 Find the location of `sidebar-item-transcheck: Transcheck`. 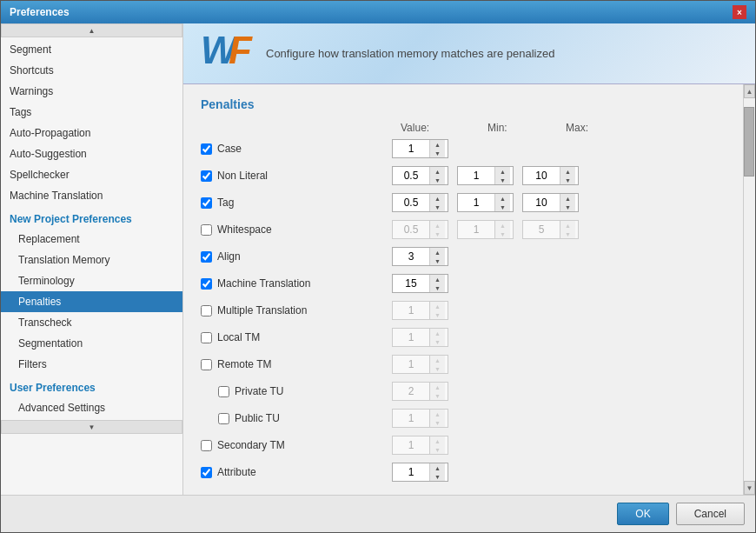

sidebar-item-transcheck: Transcheck is located at coordinates (92, 323).